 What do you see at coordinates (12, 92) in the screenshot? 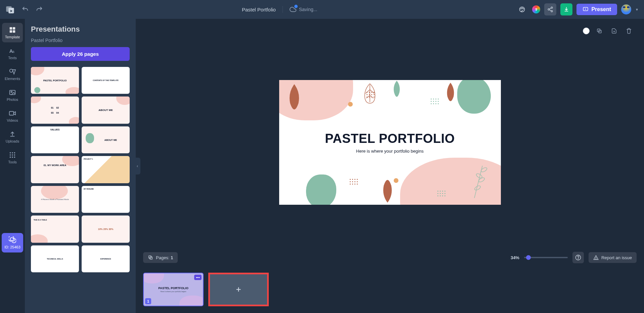
I see `photos-icon` at bounding box center [12, 92].